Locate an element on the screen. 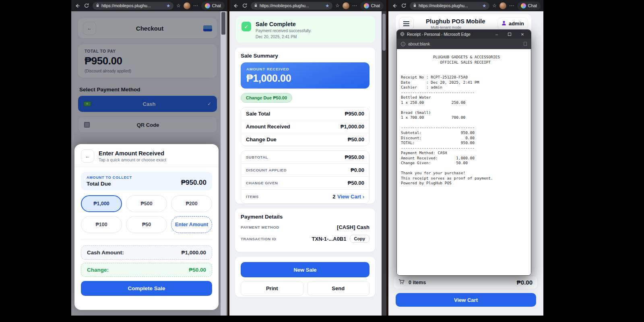 This screenshot has width=644, height=322. close-button: ✕ is located at coordinates (522, 34).